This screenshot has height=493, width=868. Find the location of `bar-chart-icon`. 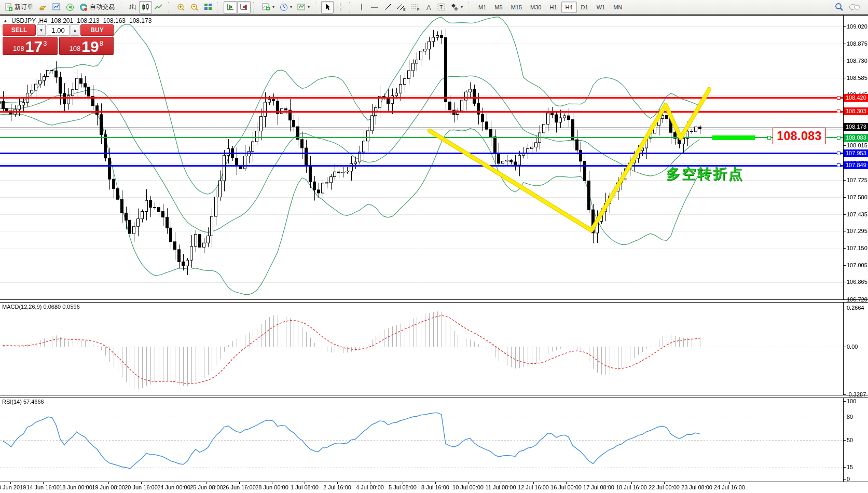

bar-chart-icon is located at coordinates (133, 7).